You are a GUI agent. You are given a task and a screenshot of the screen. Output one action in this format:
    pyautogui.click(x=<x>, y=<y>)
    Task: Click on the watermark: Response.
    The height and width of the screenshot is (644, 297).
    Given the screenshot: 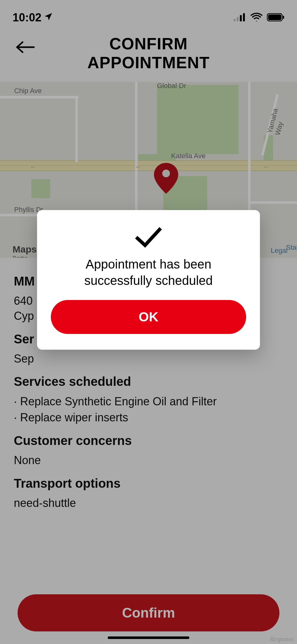 What is the action you would take?
    pyautogui.click(x=283, y=639)
    